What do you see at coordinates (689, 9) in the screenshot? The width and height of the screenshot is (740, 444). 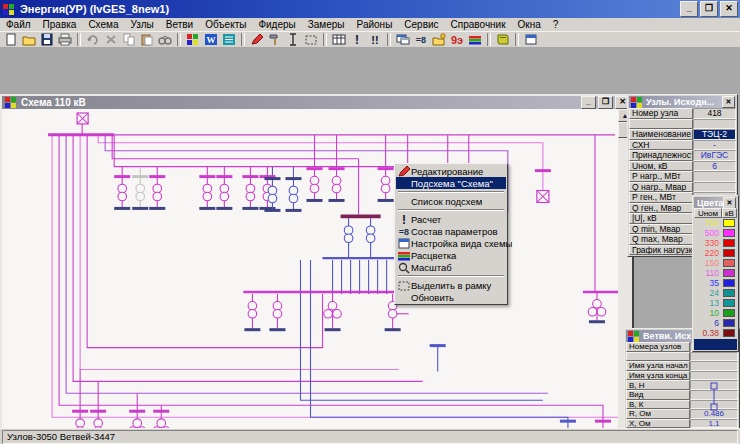 I see `minimize-button: _` at bounding box center [689, 9].